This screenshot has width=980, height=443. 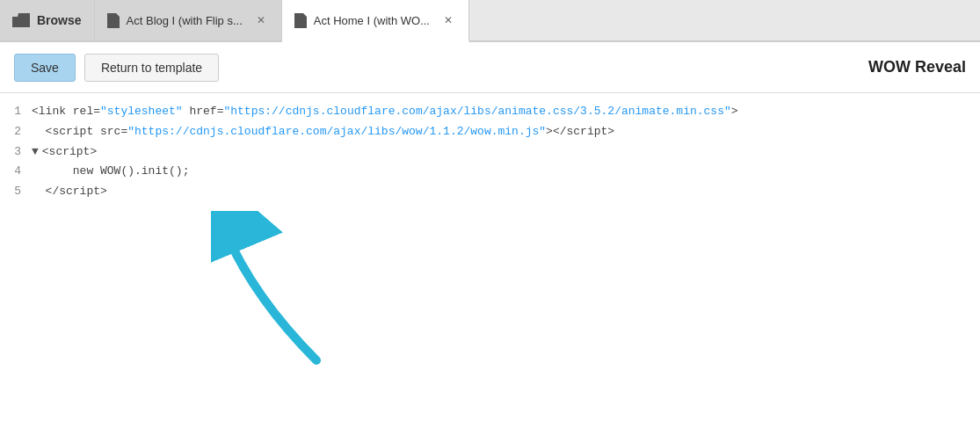 What do you see at coordinates (490, 153) in the screenshot?
I see `code-line-3: 3 ▼<script>` at bounding box center [490, 153].